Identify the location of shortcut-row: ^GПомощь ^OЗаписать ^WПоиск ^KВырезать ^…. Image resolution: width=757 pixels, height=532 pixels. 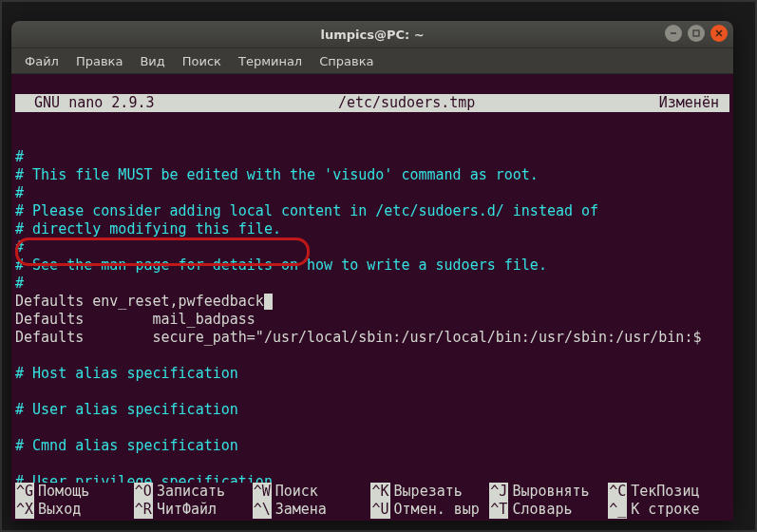
(372, 492).